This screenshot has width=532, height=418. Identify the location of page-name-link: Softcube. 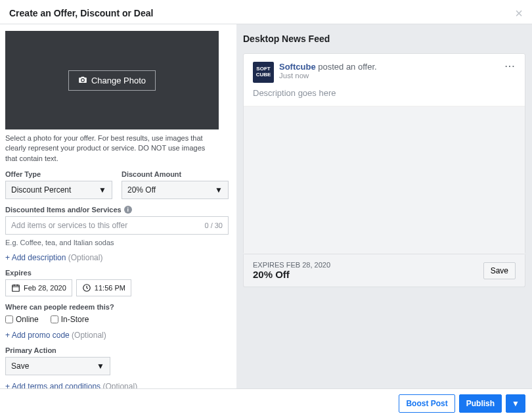
(298, 67).